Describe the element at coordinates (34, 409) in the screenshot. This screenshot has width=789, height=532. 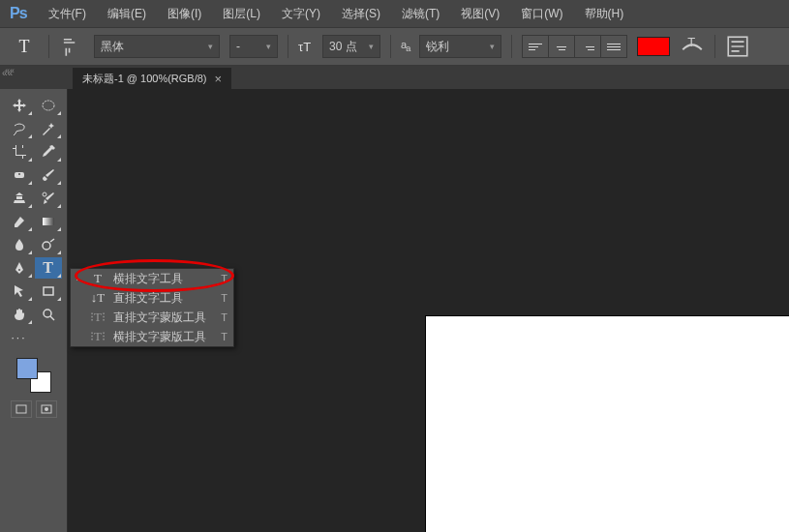
I see `quickmask-row` at that location.